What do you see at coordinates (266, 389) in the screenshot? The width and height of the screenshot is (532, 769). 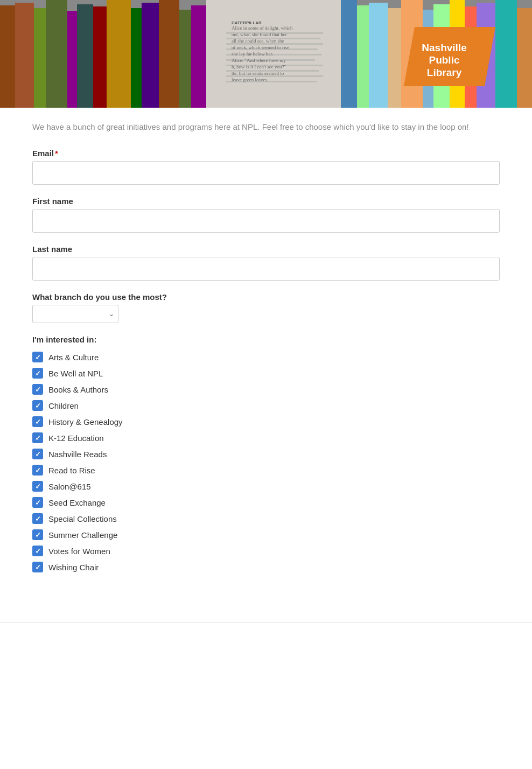 I see `list-item: ✓Books & Authors` at bounding box center [266, 389].